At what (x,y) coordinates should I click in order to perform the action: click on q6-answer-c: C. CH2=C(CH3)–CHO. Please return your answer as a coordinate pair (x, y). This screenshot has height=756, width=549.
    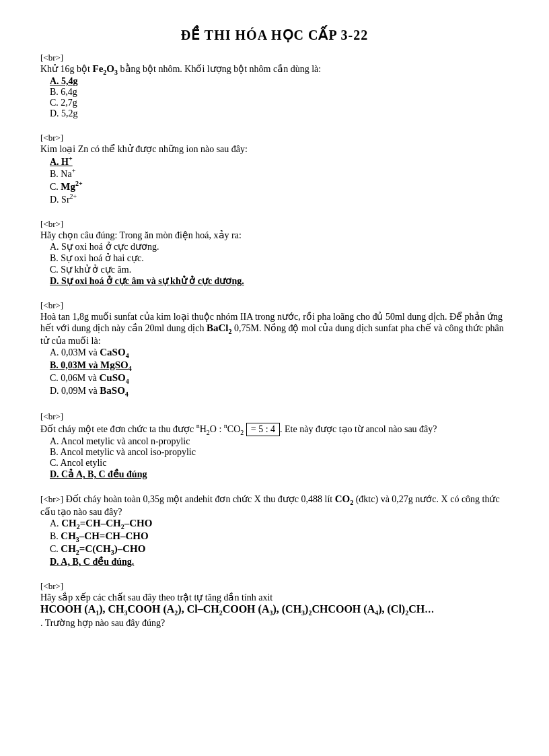
    Looking at the image, I should click on (98, 549).